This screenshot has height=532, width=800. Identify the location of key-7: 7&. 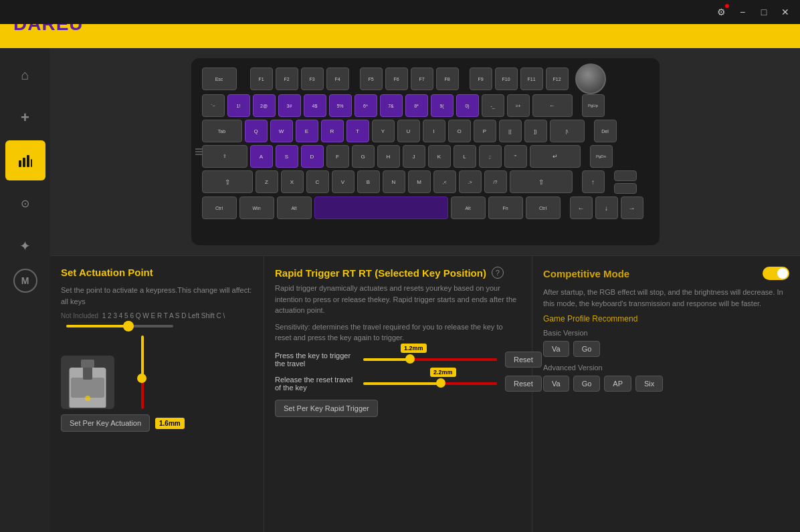
(391, 106).